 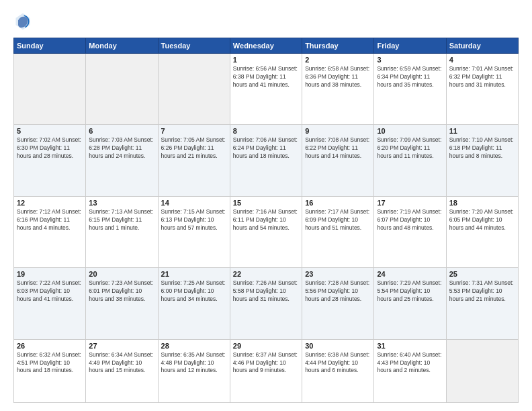 What do you see at coordinates (194, 363) in the screenshot?
I see `day-info: Sunrise: 6:35 AM Sunset: 4:48 PM Dayligh…` at bounding box center [194, 363].